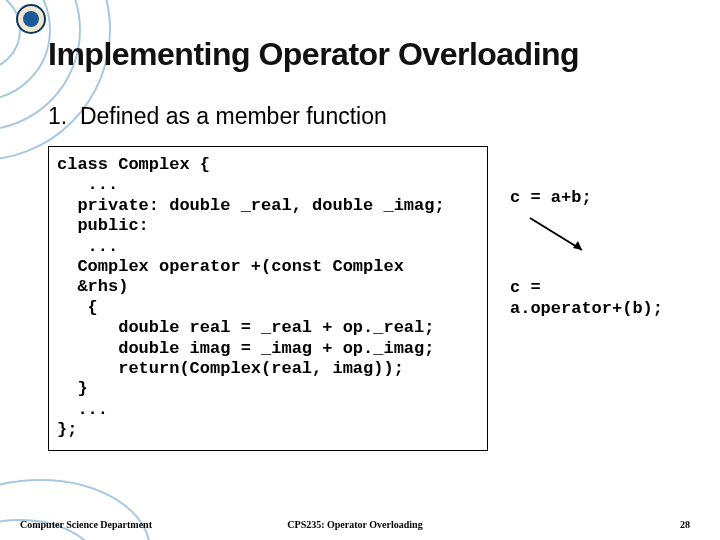  Describe the element at coordinates (559, 237) in the screenshot. I see `arrow-icon` at that location.